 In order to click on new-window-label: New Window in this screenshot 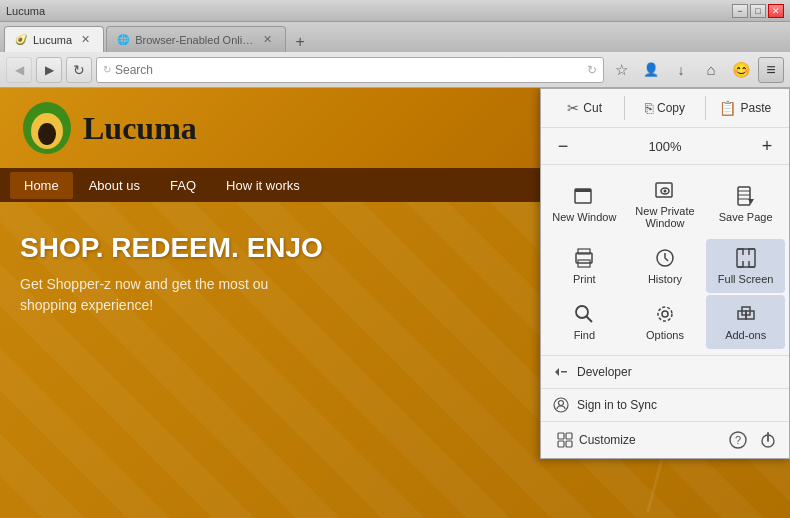, I will do `click(584, 217)`.